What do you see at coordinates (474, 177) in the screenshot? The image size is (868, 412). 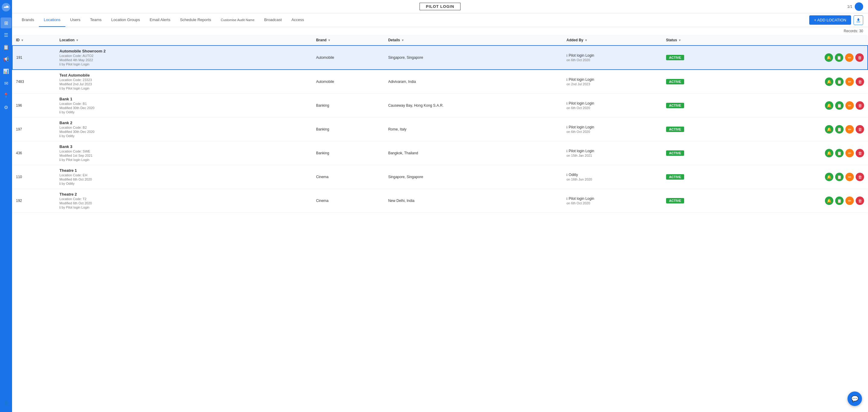 I see `cell-details: Singapore, Singapore` at bounding box center [474, 177].